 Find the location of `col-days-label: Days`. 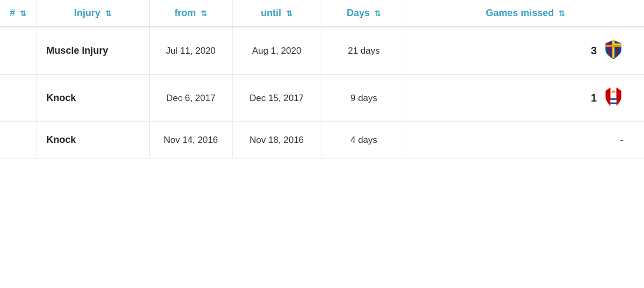

col-days-label: Days is located at coordinates (358, 13).